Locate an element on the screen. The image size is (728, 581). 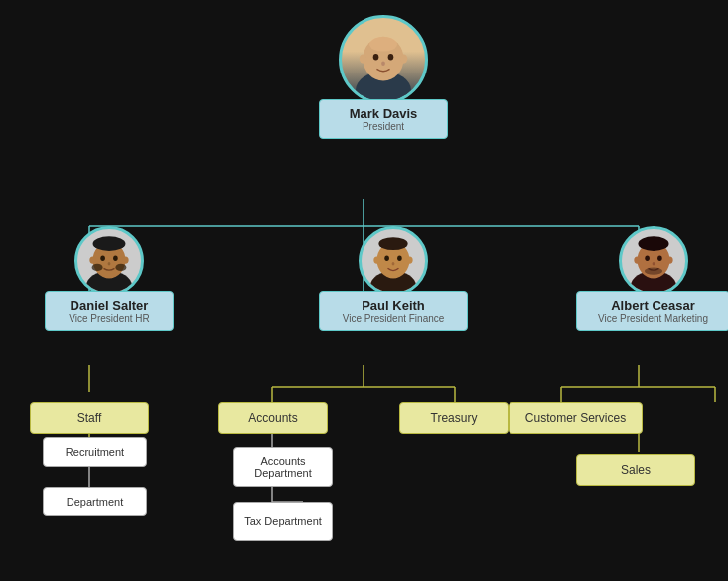
albert-ceasar-name: Albert Ceasar is located at coordinates (654, 306).